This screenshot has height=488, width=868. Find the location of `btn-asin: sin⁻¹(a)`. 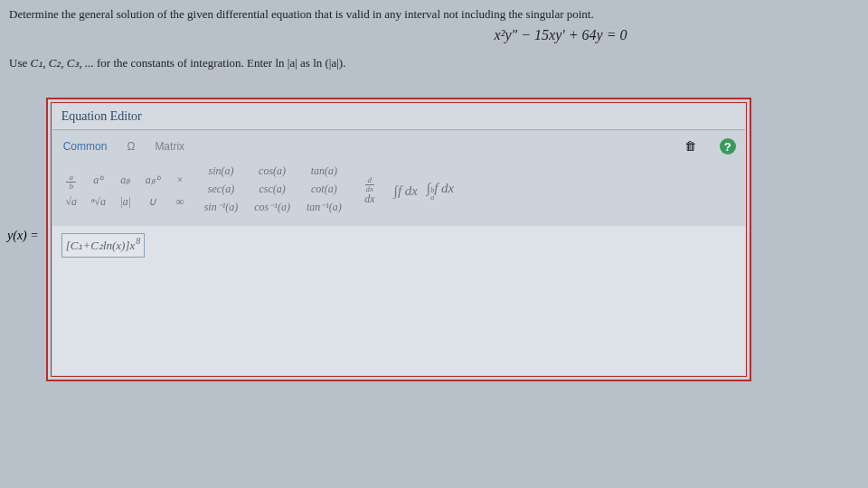

btn-asin: sin⁻¹(a) is located at coordinates (222, 209).